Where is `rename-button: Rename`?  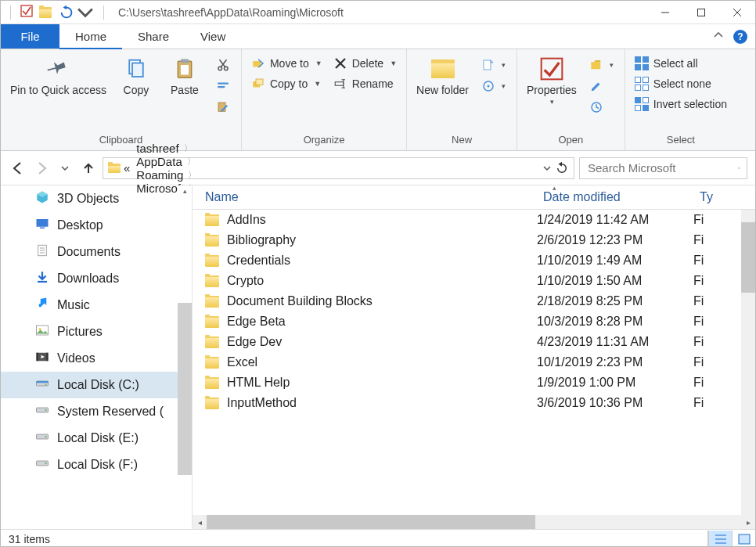
rename-button: Rename is located at coordinates (365, 84).